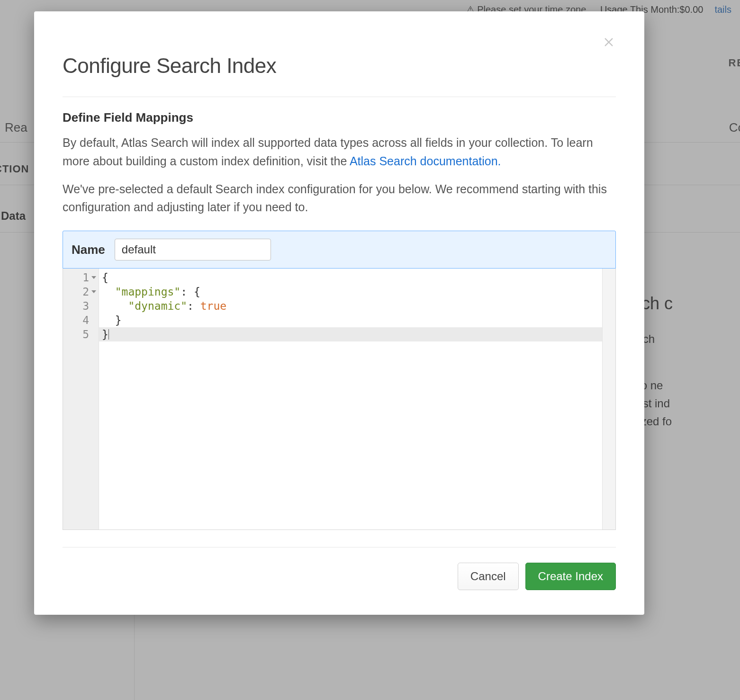  Describe the element at coordinates (609, 42) in the screenshot. I see `close-icon` at that location.